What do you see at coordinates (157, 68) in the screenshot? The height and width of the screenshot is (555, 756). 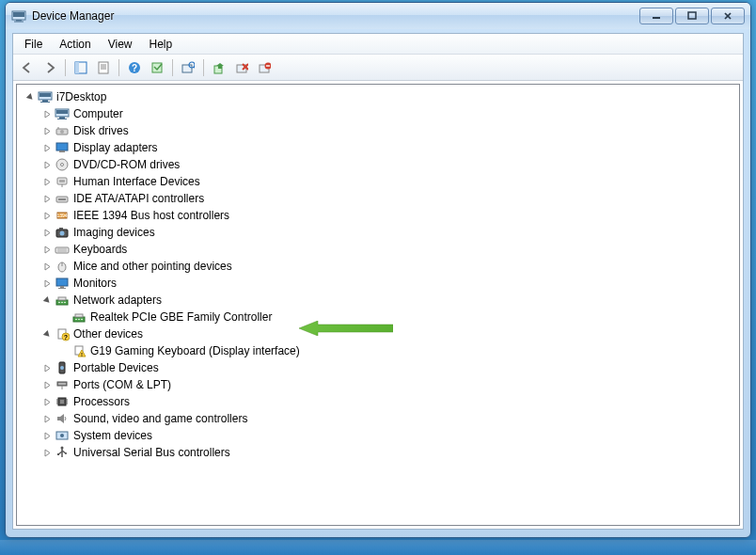 I see `action-button` at bounding box center [157, 68].